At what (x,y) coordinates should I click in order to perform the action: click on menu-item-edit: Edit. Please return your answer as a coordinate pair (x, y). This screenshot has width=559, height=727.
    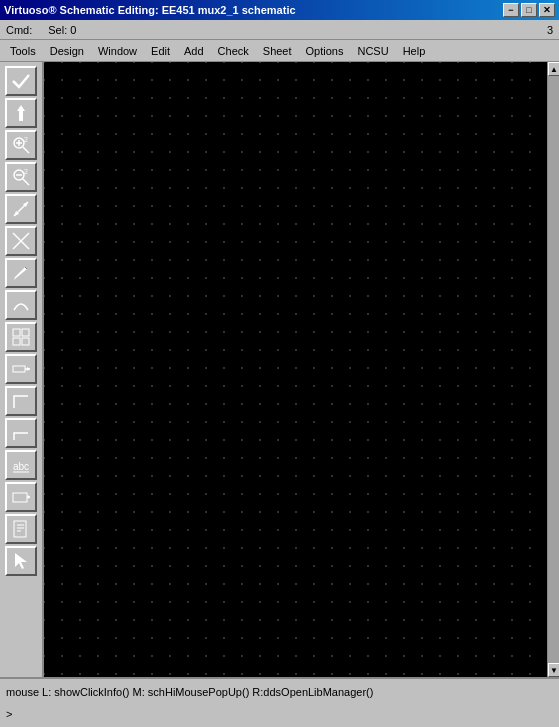
    Looking at the image, I should click on (160, 51).